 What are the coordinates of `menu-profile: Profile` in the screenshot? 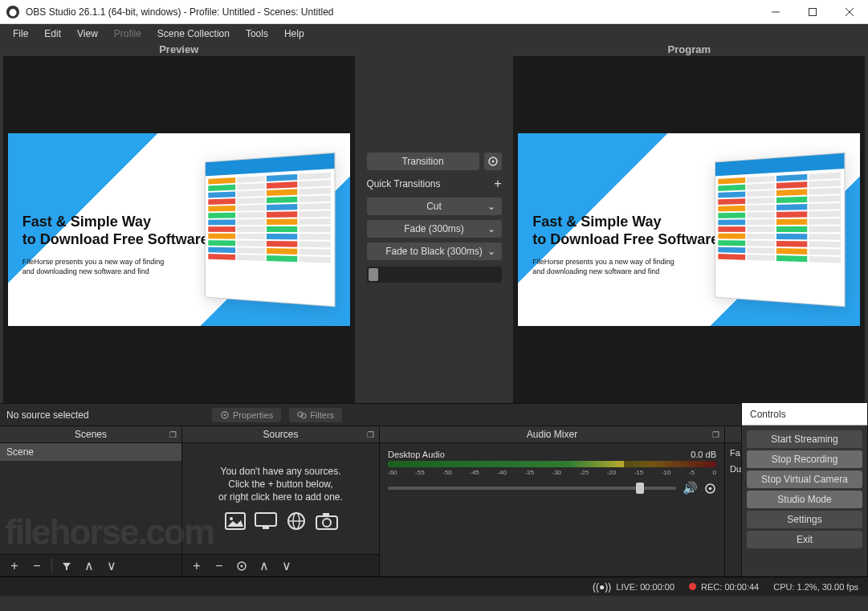 It's located at (128, 34).